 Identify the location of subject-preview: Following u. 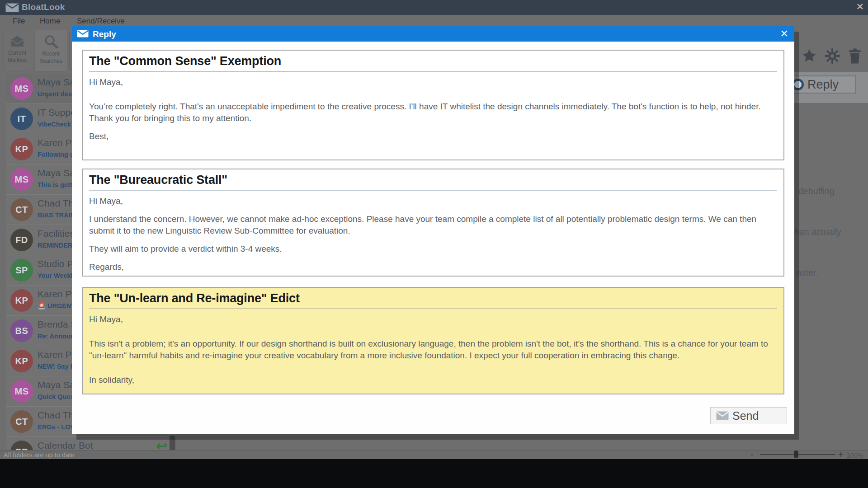
(56, 155).